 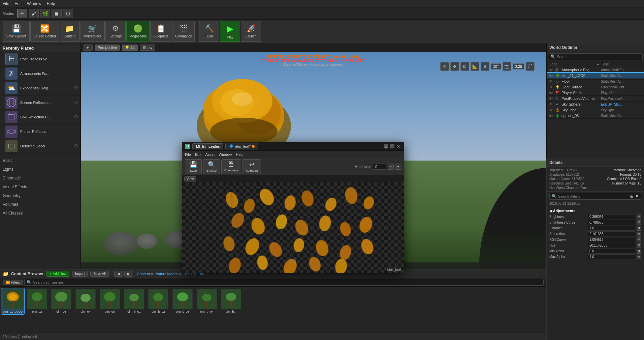 I want to click on asset-item: elm_03, so click(x=61, y=301).